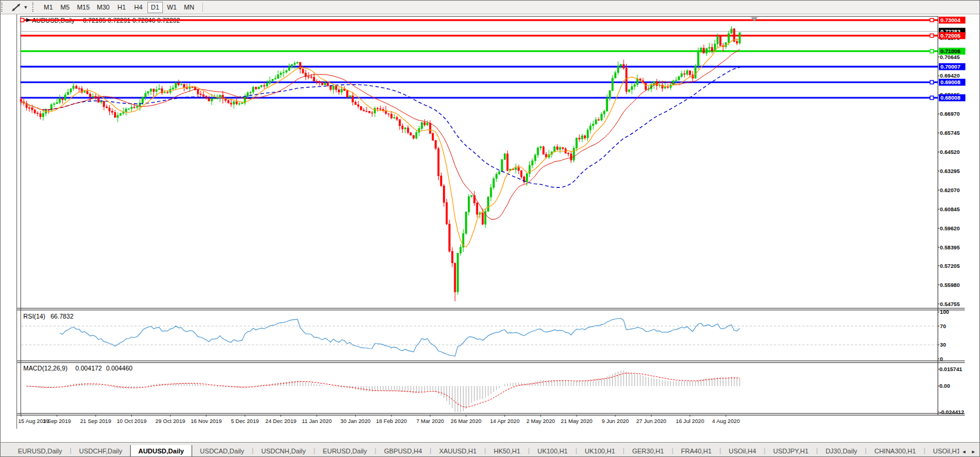 This screenshot has width=980, height=457. I want to click on price-tick-label: 0.60845, so click(950, 209).